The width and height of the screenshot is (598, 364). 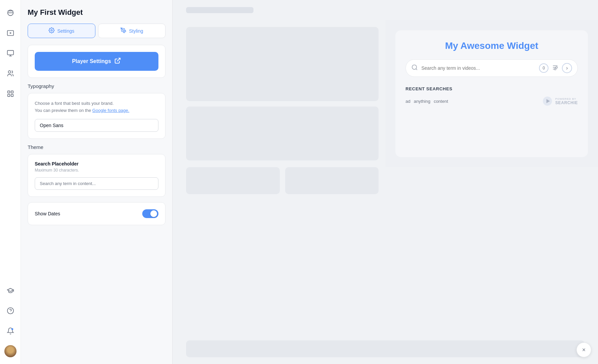 I want to click on typography-desc-line2: You can preview them on the, so click(x=63, y=111).